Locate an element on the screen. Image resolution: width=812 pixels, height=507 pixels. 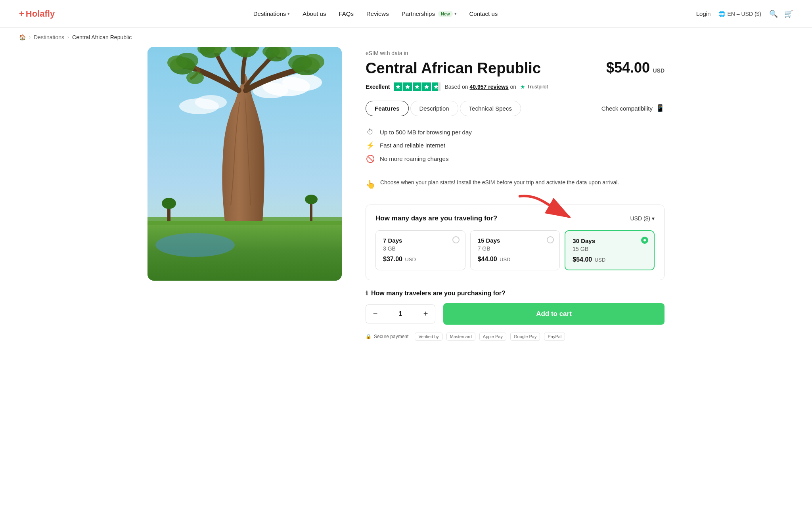
logo-link: + Holafly is located at coordinates (37, 14).